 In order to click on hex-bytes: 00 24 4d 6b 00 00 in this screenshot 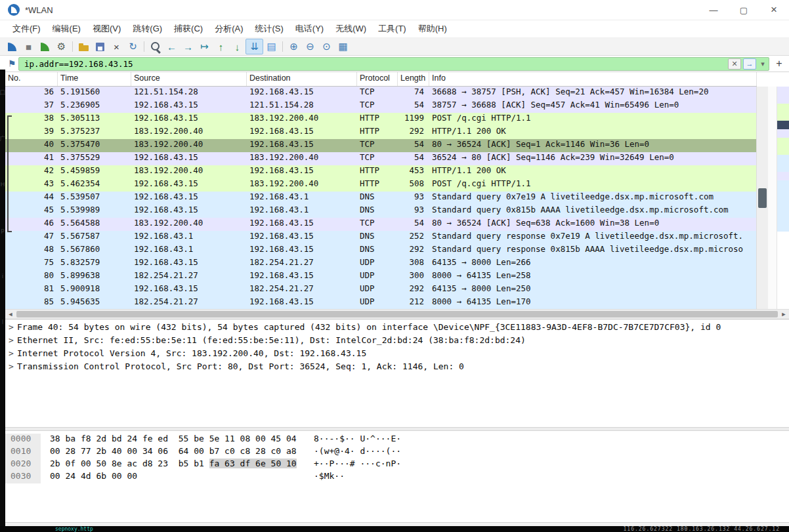, I will do `click(177, 478)`.